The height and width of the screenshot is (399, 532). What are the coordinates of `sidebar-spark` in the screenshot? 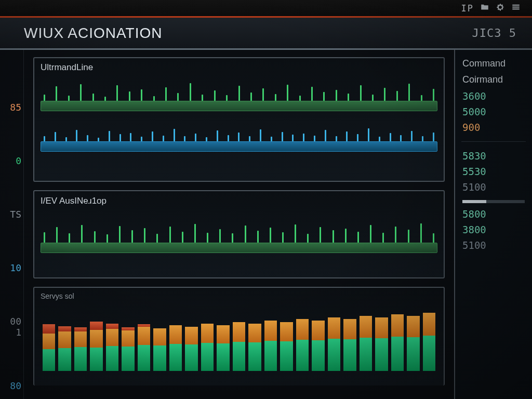 It's located at (494, 202).